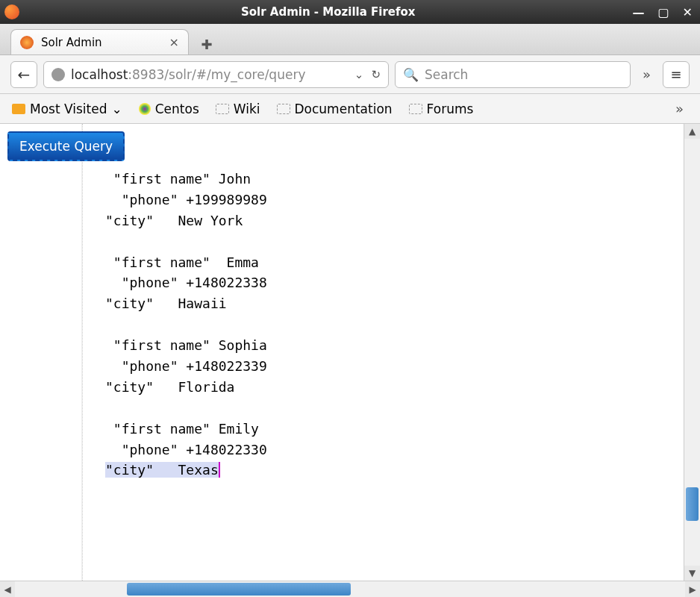  I want to click on search-placeholder: Search, so click(446, 75).